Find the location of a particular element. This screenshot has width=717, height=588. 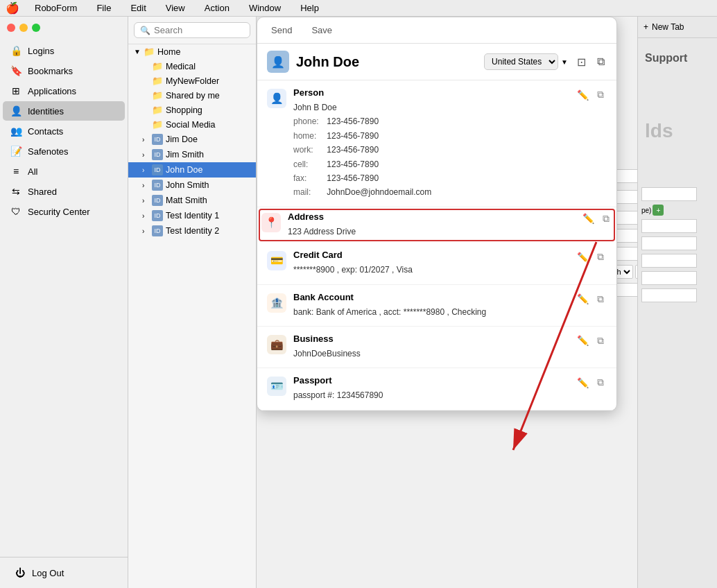

apple-menu: 🍎 is located at coordinates (12, 8).